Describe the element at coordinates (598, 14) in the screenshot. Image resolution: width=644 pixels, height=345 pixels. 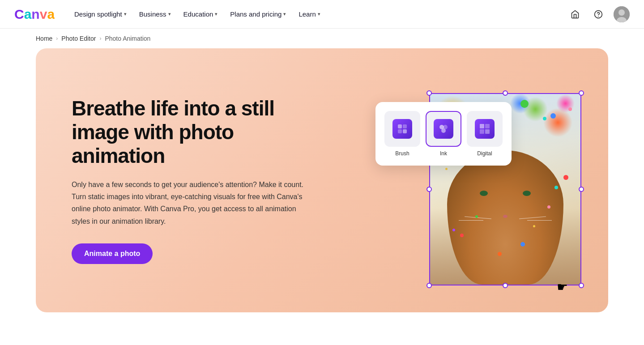
I see `navbar-right` at that location.